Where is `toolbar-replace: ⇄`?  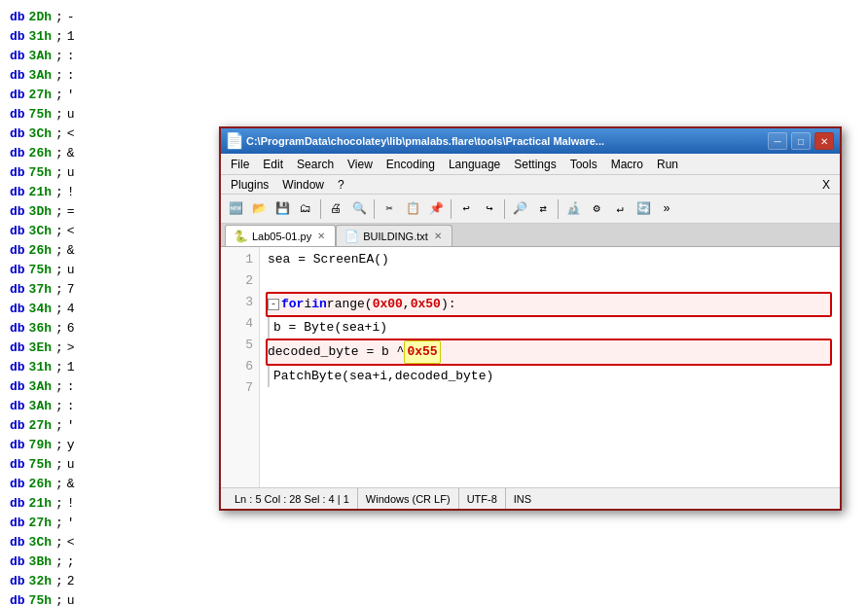
toolbar-replace: ⇄ is located at coordinates (543, 209).